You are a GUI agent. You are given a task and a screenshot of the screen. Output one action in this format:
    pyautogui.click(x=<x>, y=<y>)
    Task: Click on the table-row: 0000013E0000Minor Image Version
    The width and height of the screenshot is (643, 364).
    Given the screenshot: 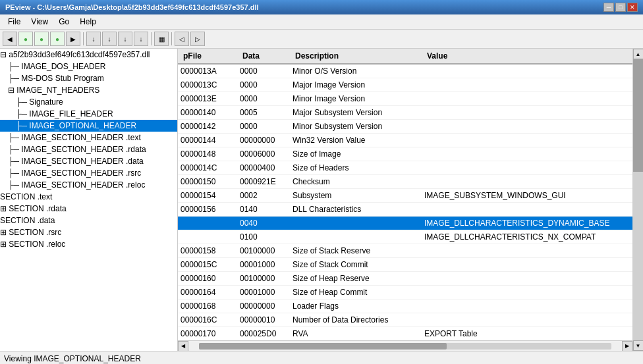 What is the action you would take?
    pyautogui.click(x=405, y=99)
    